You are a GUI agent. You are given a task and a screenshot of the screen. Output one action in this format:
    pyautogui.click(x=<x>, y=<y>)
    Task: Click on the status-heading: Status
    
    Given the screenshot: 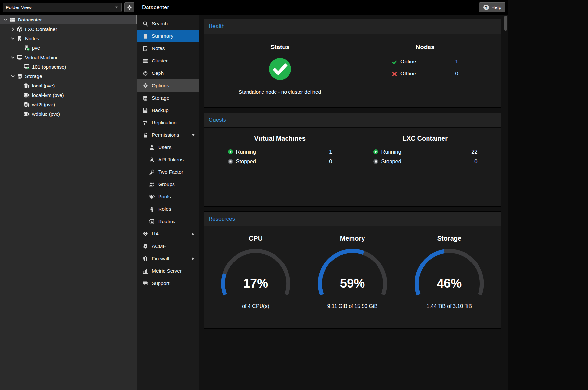 What is the action you would take?
    pyautogui.click(x=280, y=47)
    